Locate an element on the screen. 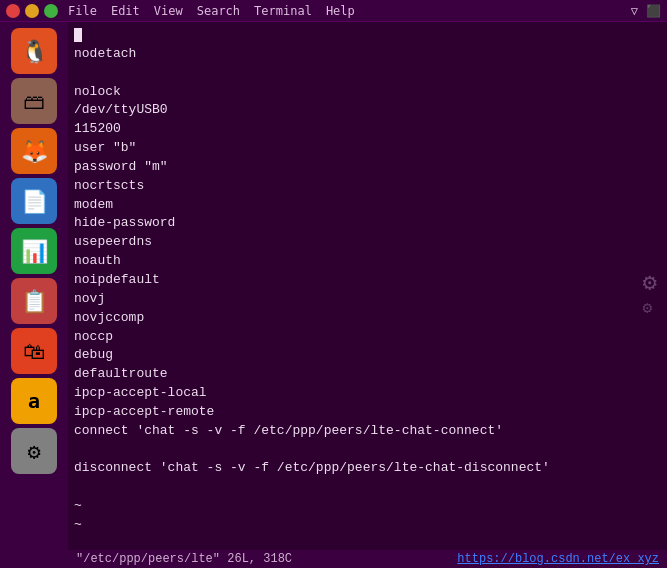  writer-icon: 📄 is located at coordinates (34, 201).